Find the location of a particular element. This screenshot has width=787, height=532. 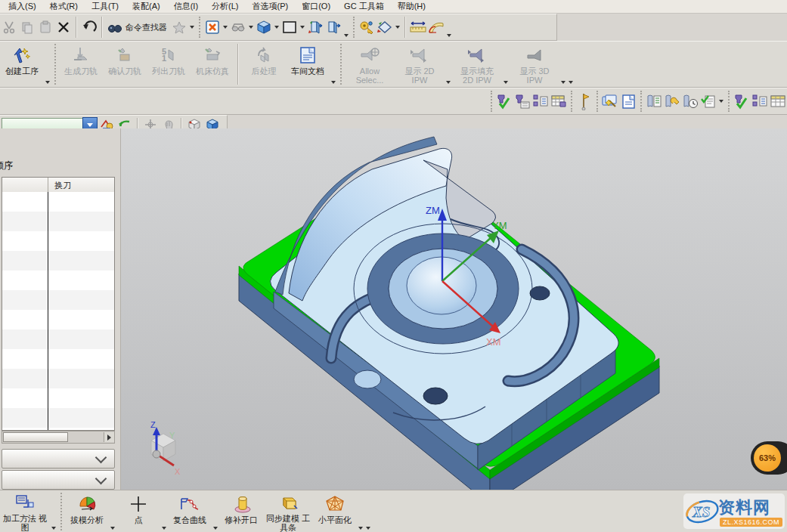

wizard-button is located at coordinates (610, 101).